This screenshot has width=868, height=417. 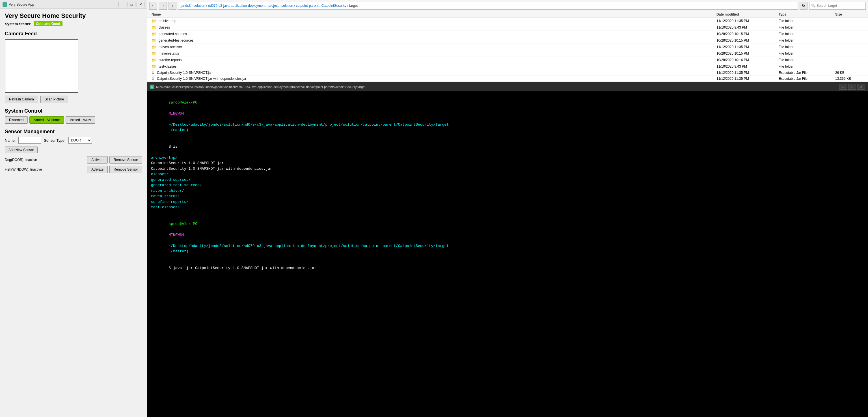 I want to click on file-name: surefire-reports, so click(x=170, y=60).